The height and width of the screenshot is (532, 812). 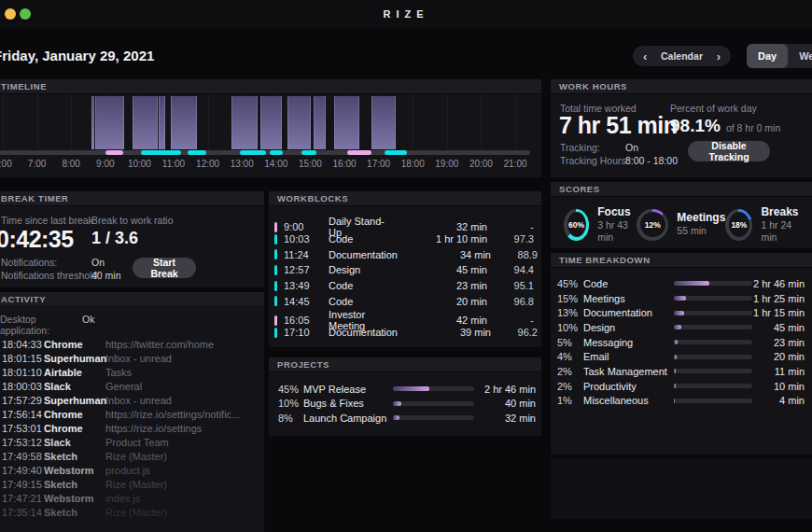 What do you see at coordinates (629, 343) in the screenshot?
I see `time-breakdown-row-label: Messaging` at bounding box center [629, 343].